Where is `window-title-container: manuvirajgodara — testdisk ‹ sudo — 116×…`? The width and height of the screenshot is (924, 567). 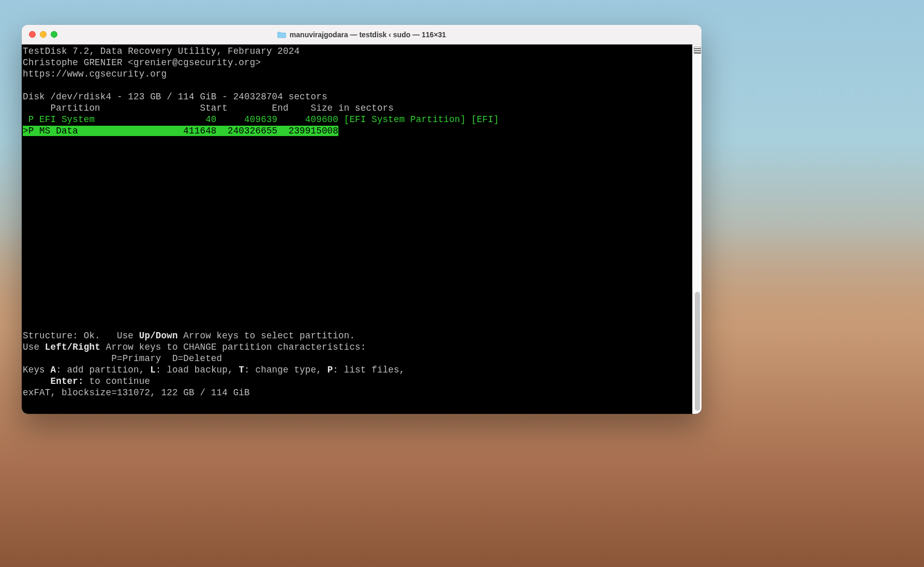 window-title-container: manuvirajgodara — testdisk ‹ sudo — 116×… is located at coordinates (362, 35).